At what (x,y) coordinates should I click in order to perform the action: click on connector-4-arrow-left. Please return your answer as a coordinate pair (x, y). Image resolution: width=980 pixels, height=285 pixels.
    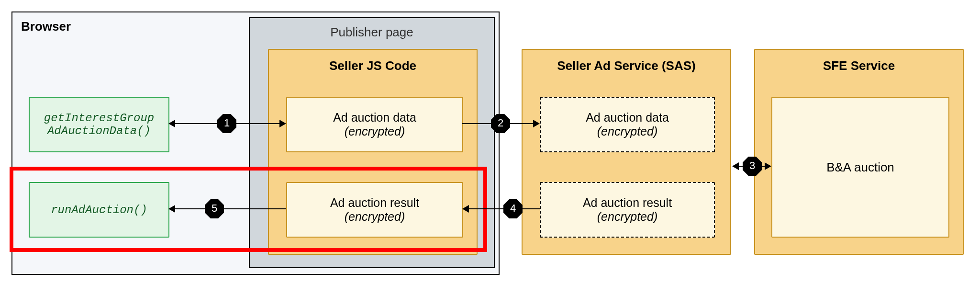
    Looking at the image, I should click on (466, 209).